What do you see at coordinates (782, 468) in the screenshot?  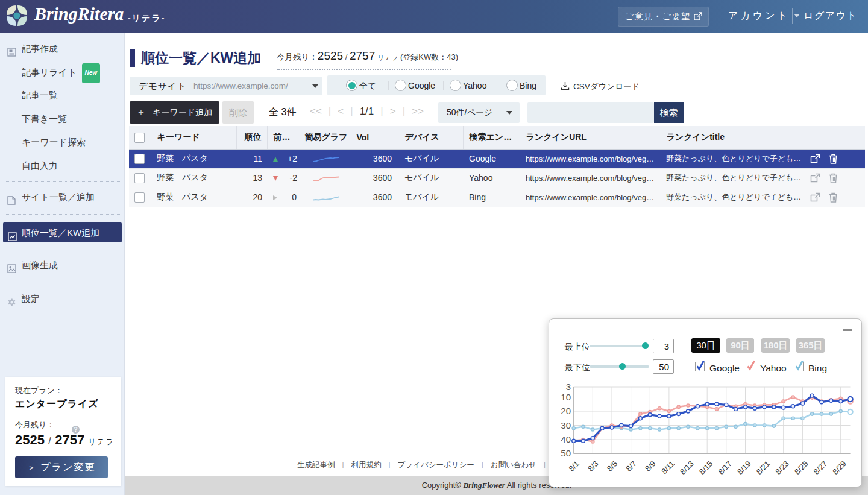 I see `svg-text: 8/23` at bounding box center [782, 468].